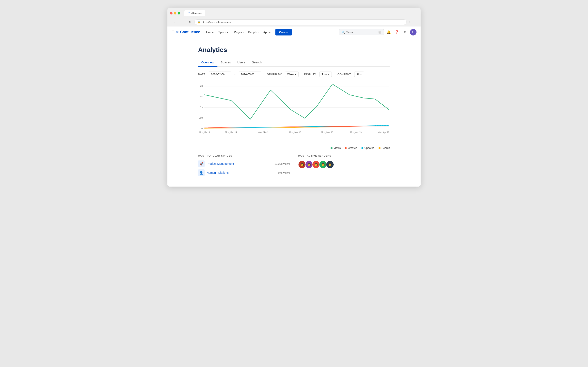  Describe the element at coordinates (413, 32) in the screenshot. I see `avatar: U` at that location.